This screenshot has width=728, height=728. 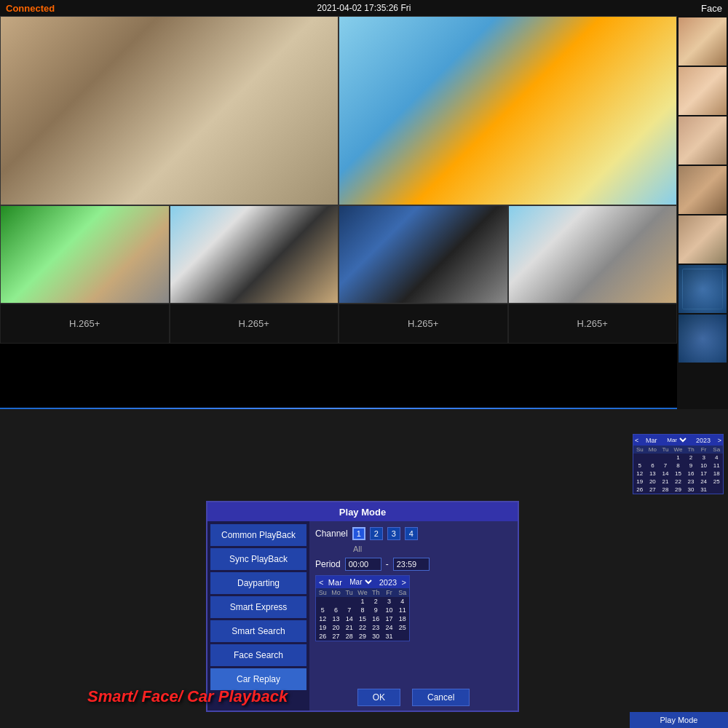 I want to click on cal-day-31: 31, so click(x=389, y=636).